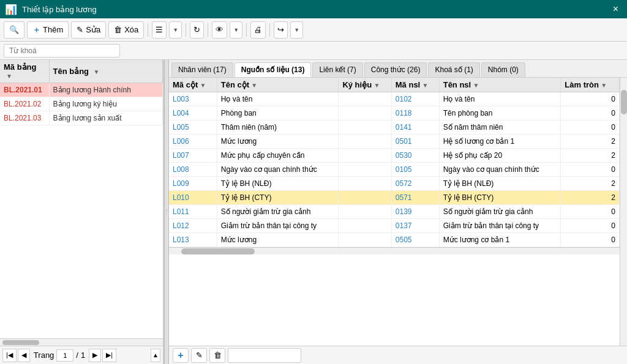 Image resolution: width=627 pixels, height=364 pixels. I want to click on share-dropdown-button: ▼, so click(296, 30).